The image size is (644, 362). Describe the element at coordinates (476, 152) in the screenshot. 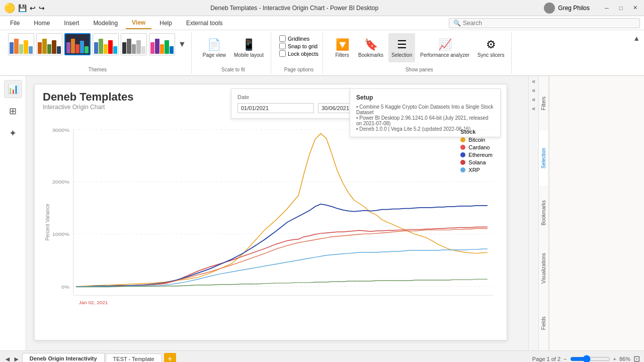

I see `chart-legend: Stock Bitcoin Cardano Ethereum` at that location.